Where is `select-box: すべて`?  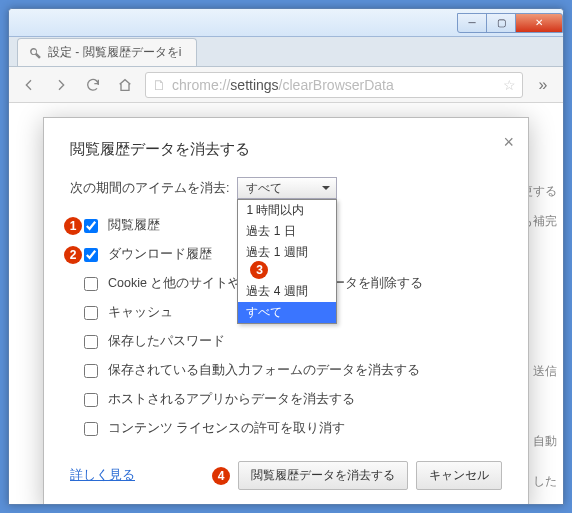
select-box: すべて is located at coordinates (287, 188).